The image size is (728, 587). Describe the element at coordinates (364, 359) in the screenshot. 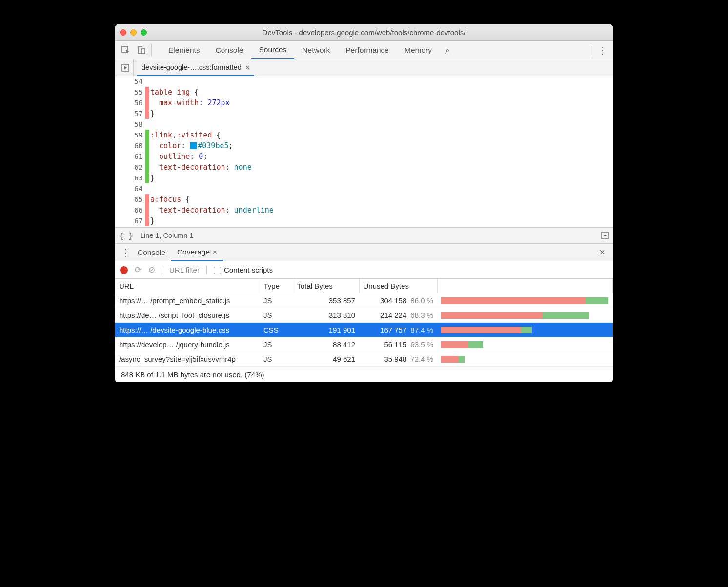

I see `coverage-row: /async_survey?site=ylj5ifxusvvmr4pJS49 6…` at that location.